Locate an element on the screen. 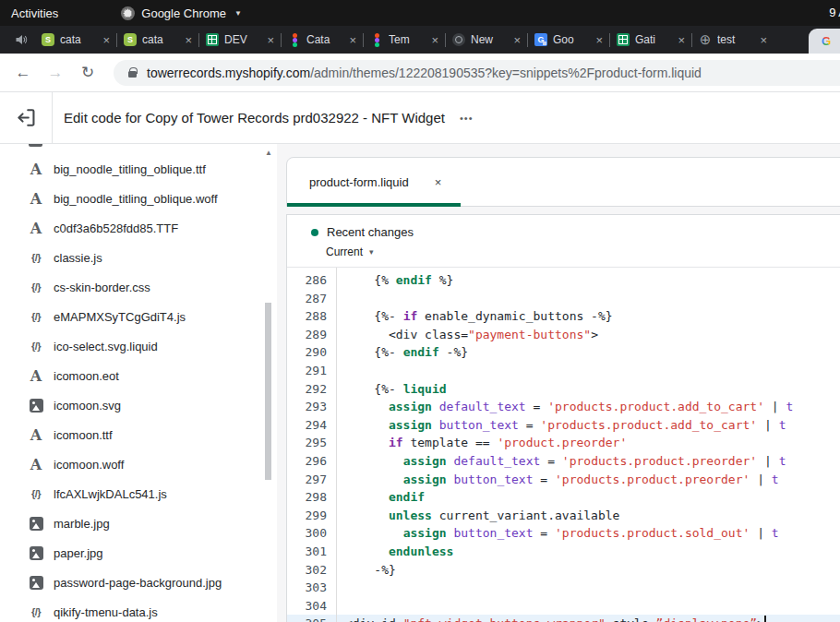  file-row-classie.js: {/}classie.js is located at coordinates (138, 257).